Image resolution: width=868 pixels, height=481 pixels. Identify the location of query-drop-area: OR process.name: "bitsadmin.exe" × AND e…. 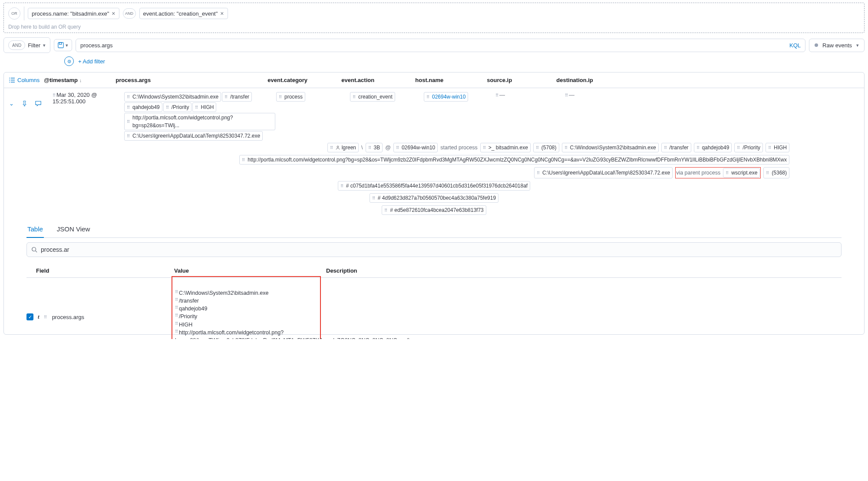
(434, 18).